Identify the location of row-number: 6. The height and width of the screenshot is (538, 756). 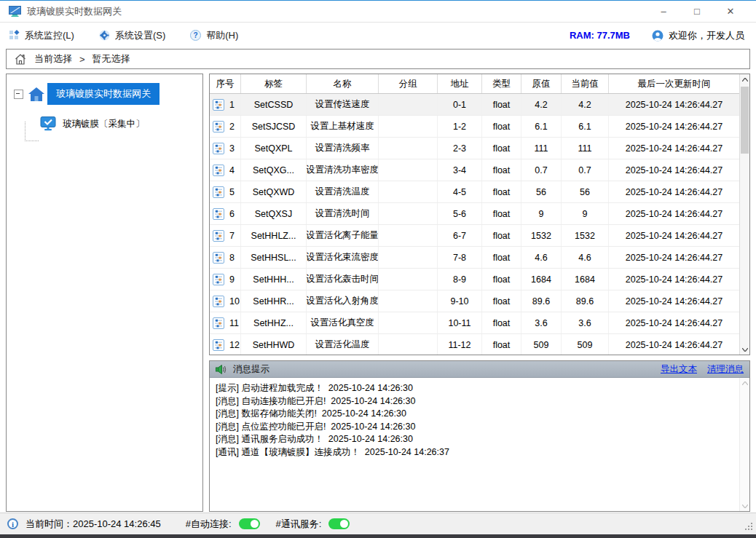
(232, 214).